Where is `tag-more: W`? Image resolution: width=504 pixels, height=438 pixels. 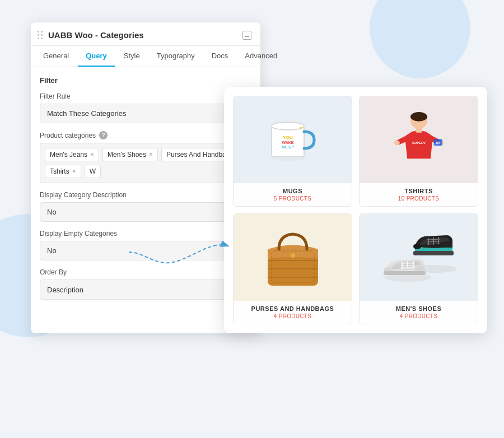 tag-more: W is located at coordinates (93, 171).